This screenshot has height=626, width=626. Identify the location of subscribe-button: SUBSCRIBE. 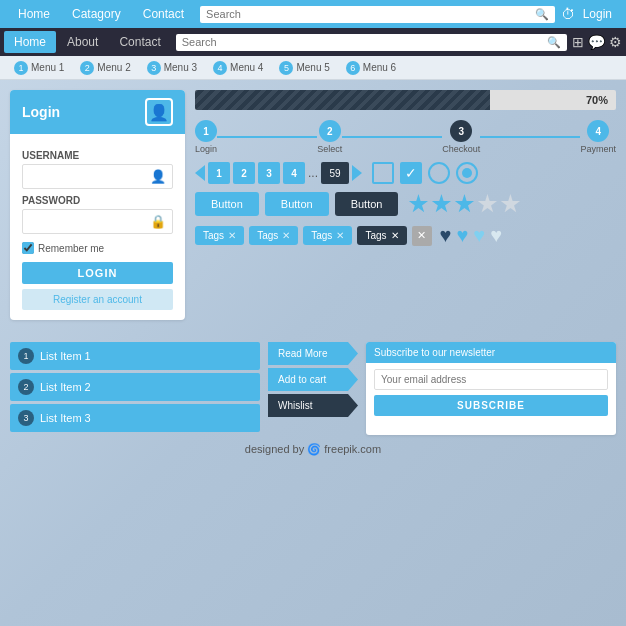
(491, 406).